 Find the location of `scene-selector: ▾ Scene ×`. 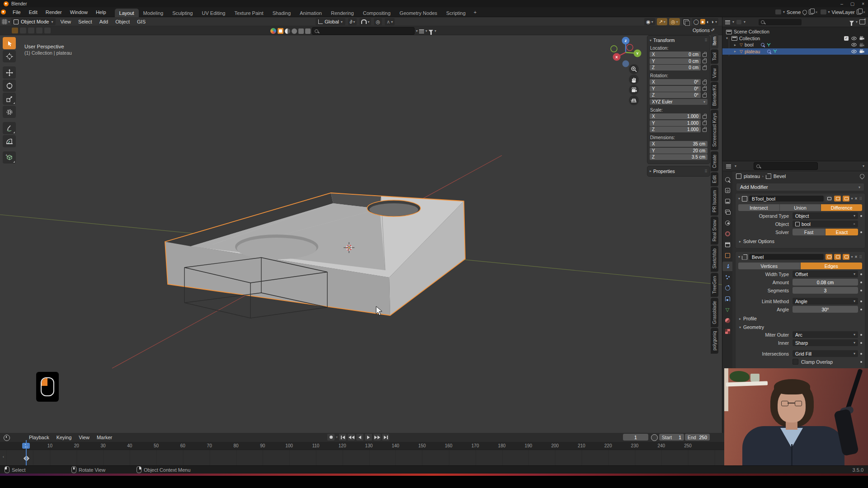

scene-selector: ▾ Scene × is located at coordinates (797, 12).